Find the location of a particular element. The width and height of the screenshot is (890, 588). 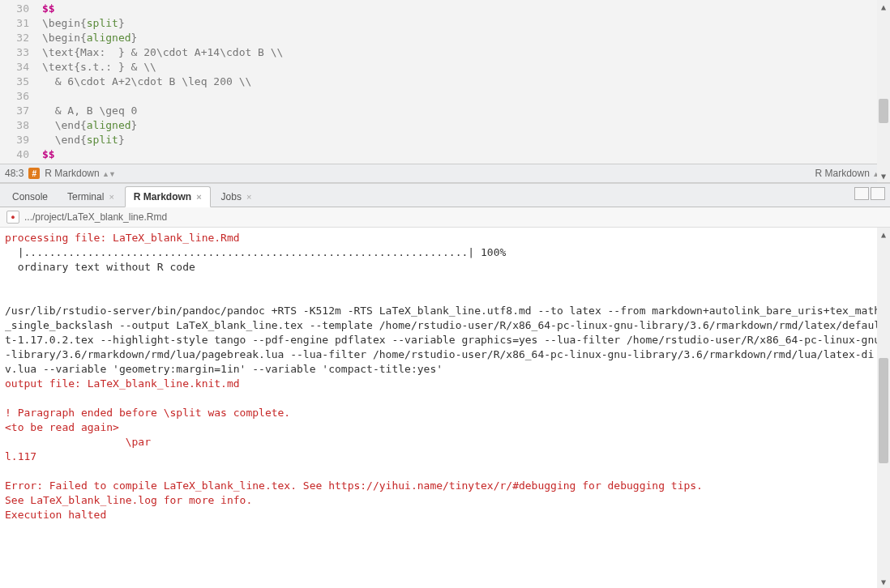

line-gutter: 3031323334353637383940 is located at coordinates (17, 82).